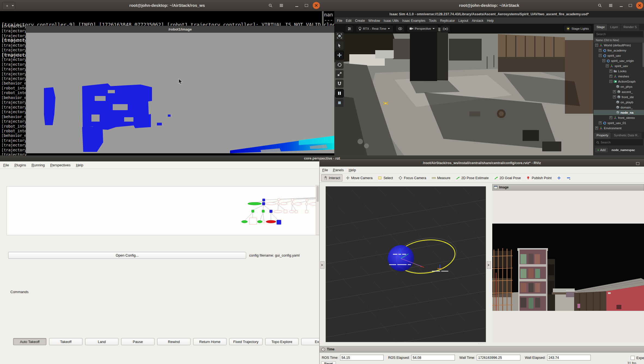 Image resolution: width=644 pixels, height=364 pixels. Describe the element at coordinates (643, 55) in the screenshot. I see `stage-tree-scrollbar` at that location.